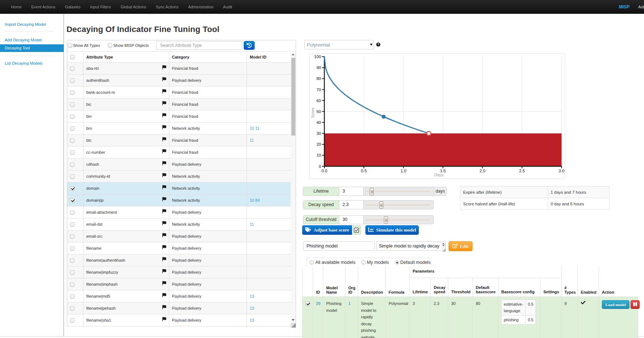  I want to click on svg-text: 2.5, so click(522, 171).